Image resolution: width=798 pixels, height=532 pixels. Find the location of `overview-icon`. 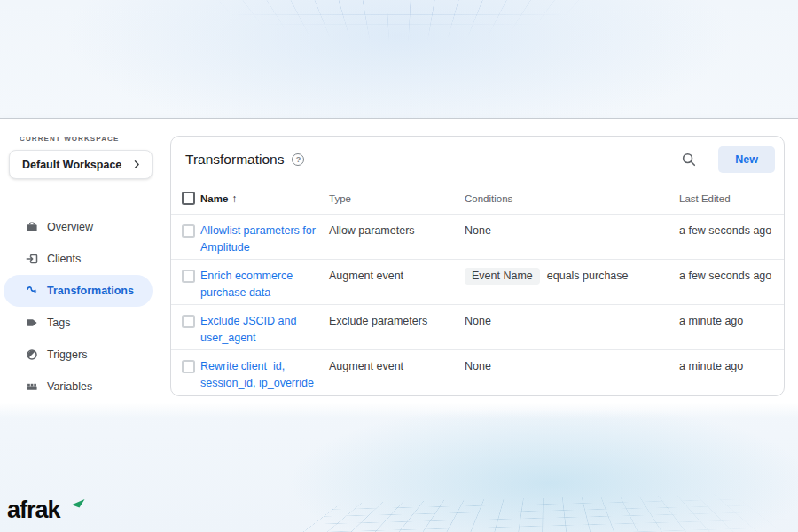

overview-icon is located at coordinates (32, 227).